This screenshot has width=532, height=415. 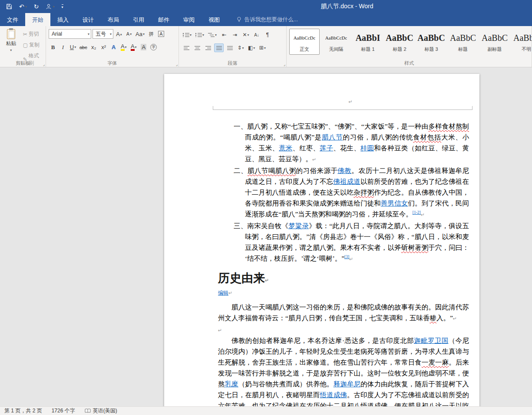 I want to click on align-left-button, so click(x=186, y=48).